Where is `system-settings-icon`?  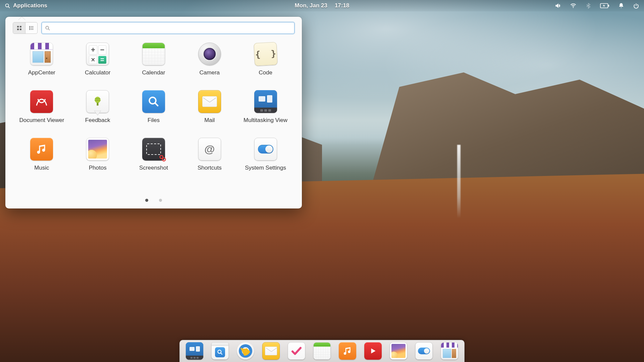
system-settings-icon is located at coordinates (266, 149).